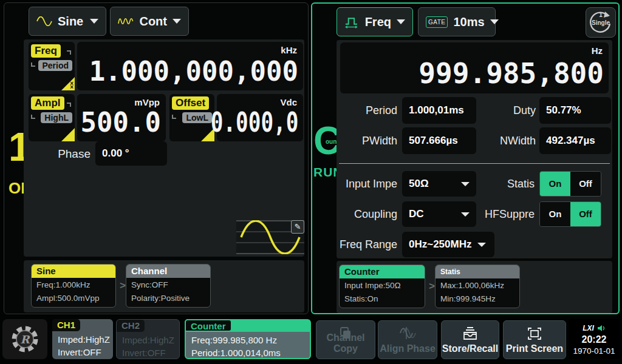  Describe the element at coordinates (73, 298) in the screenshot. I see `sine-card-ampl: Ampl:500.0mVpp` at that location.